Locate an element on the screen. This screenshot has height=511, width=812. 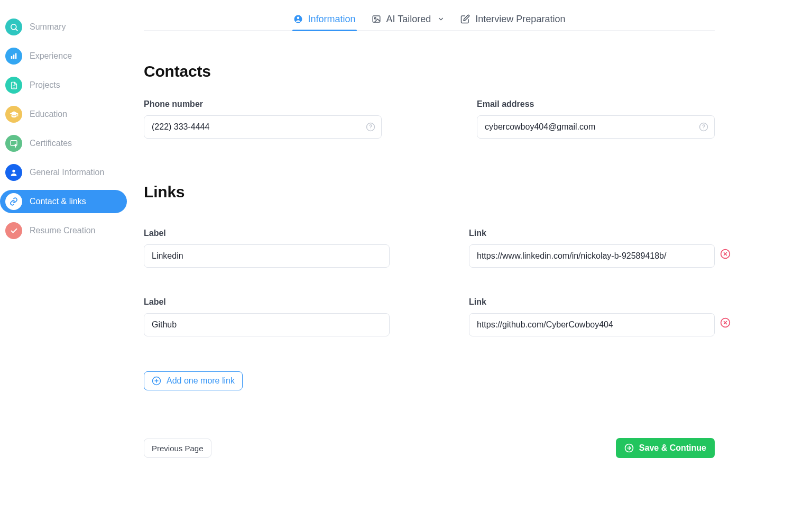
sidebar-item-label: General Information is located at coordinates (67, 172).